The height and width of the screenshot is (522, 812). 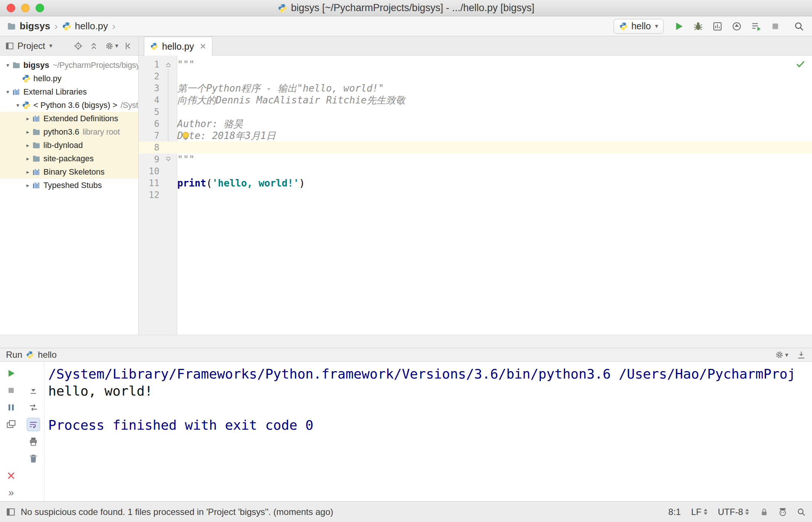 What do you see at coordinates (11, 8) in the screenshot?
I see `close-window-button` at bounding box center [11, 8].